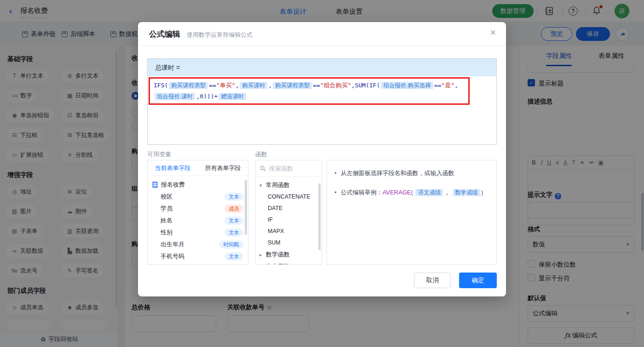  Describe the element at coordinates (289, 169) in the screenshot. I see `function-search` at that location.